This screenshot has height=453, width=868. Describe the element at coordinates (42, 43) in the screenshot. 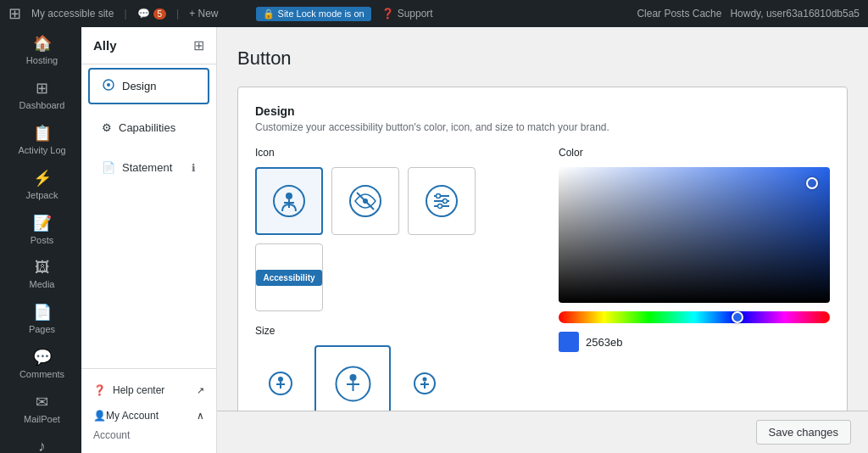

I see `hosting-icon: 🏠` at that location.